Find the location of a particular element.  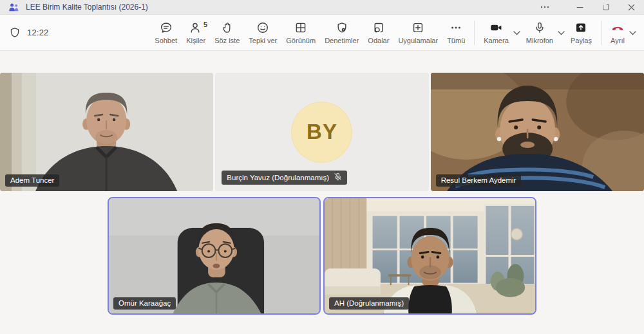

window-maximize-button is located at coordinates (605, 7).